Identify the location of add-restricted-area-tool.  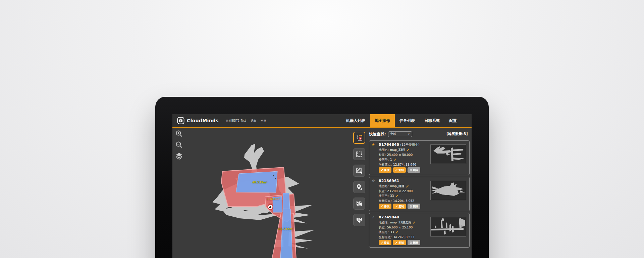
(359, 171).